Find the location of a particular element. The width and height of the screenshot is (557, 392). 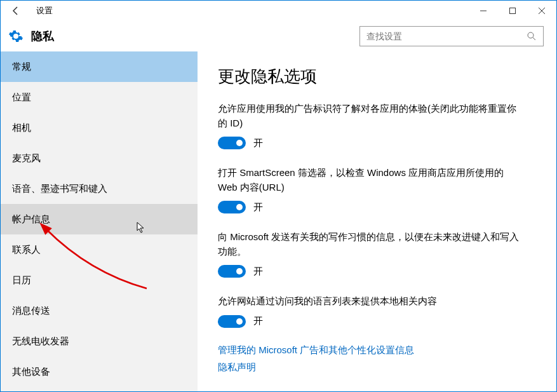

maximize-button is located at coordinates (513, 11).